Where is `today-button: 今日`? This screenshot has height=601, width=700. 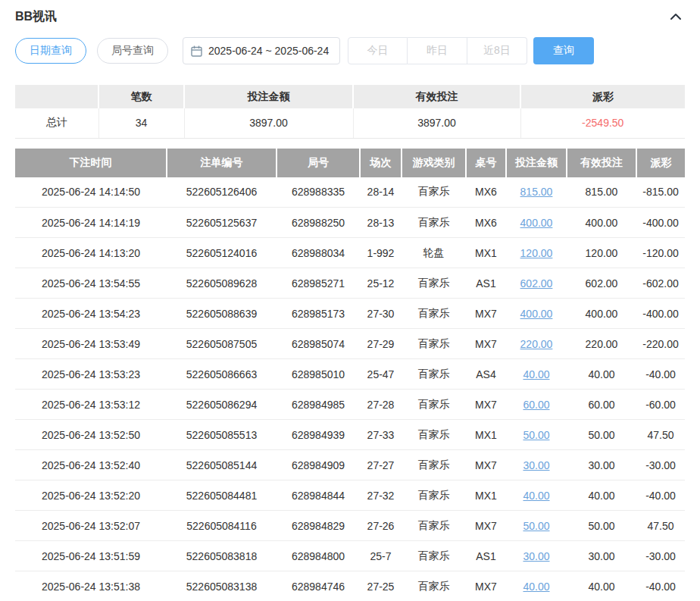 today-button: 今日 is located at coordinates (377, 51).